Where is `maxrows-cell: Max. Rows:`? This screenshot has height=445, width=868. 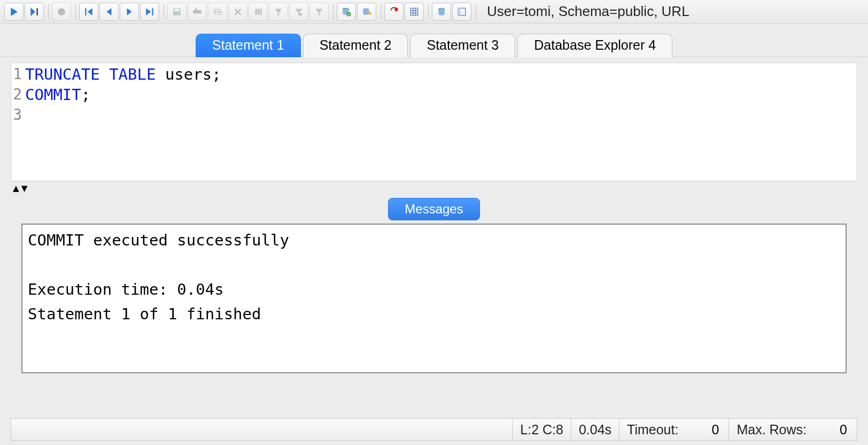
maxrows-cell: Max. Rows: is located at coordinates (793, 429).